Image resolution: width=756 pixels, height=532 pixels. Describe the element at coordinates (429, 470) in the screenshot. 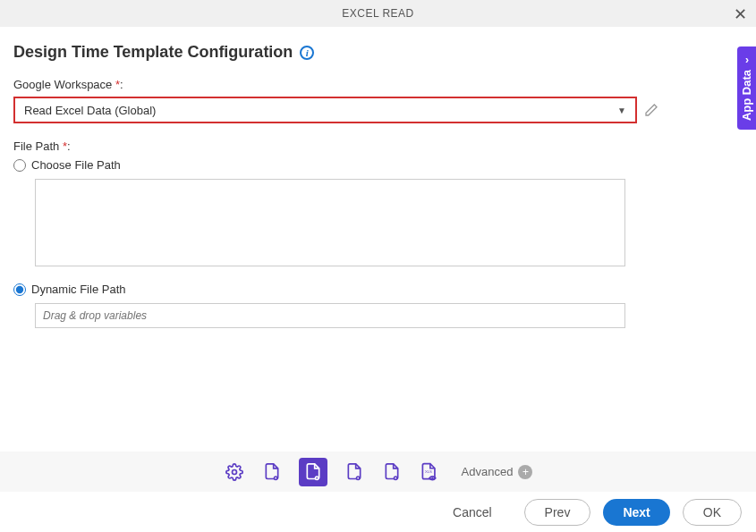

I see `svg-text: XLS` at that location.